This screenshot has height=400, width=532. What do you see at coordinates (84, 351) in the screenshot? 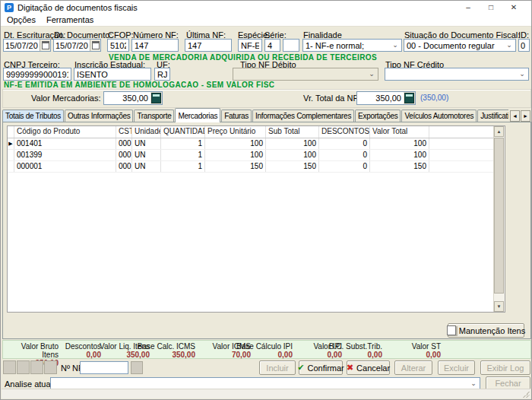
I see `total-descontos: Descontos 0,00` at bounding box center [84, 351].